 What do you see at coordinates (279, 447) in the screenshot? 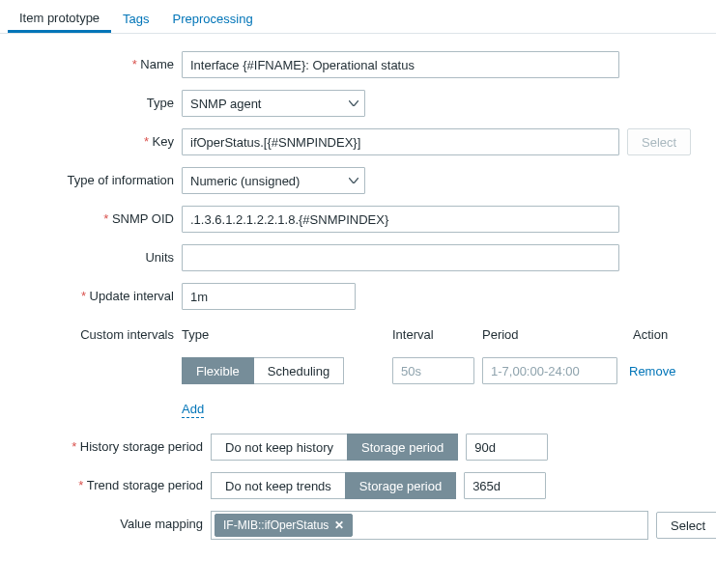
I see `history-do-not-keep-button: Do not keep history` at bounding box center [279, 447].